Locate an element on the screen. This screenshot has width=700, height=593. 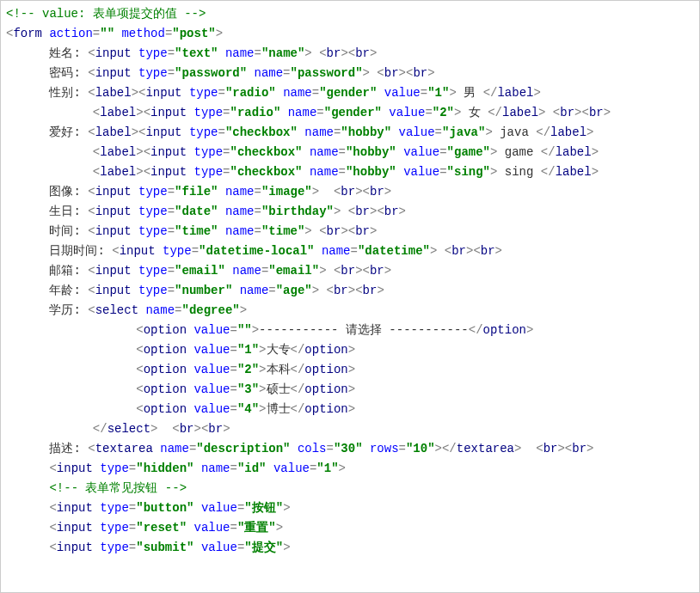
code-line: 年龄: <input type="number" name="age"> <br… is located at coordinates (350, 290).